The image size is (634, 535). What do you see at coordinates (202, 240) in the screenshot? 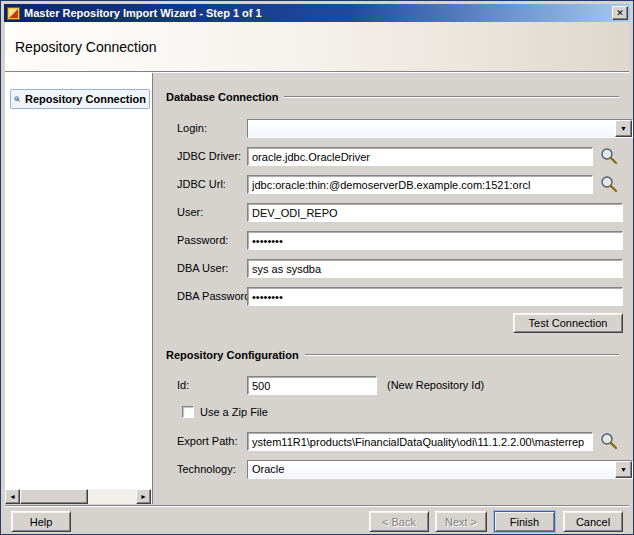
I see `password-label: Password:` at bounding box center [202, 240].